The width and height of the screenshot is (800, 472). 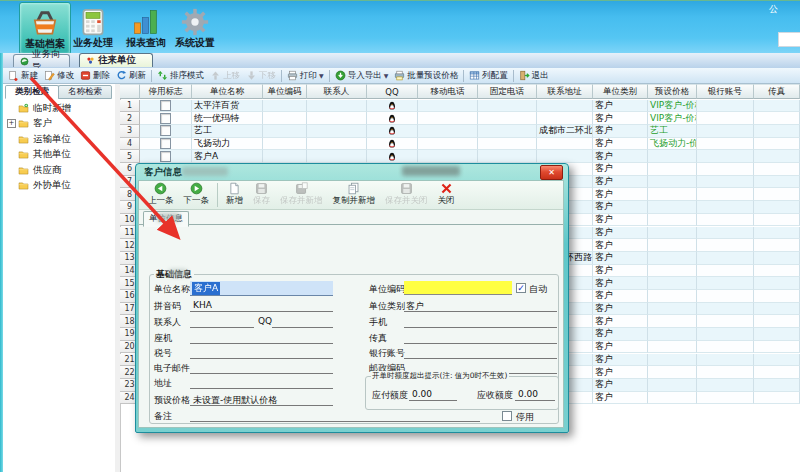 What do you see at coordinates (228, 156) in the screenshot?
I see `table-cell: 客户A` at bounding box center [228, 156].